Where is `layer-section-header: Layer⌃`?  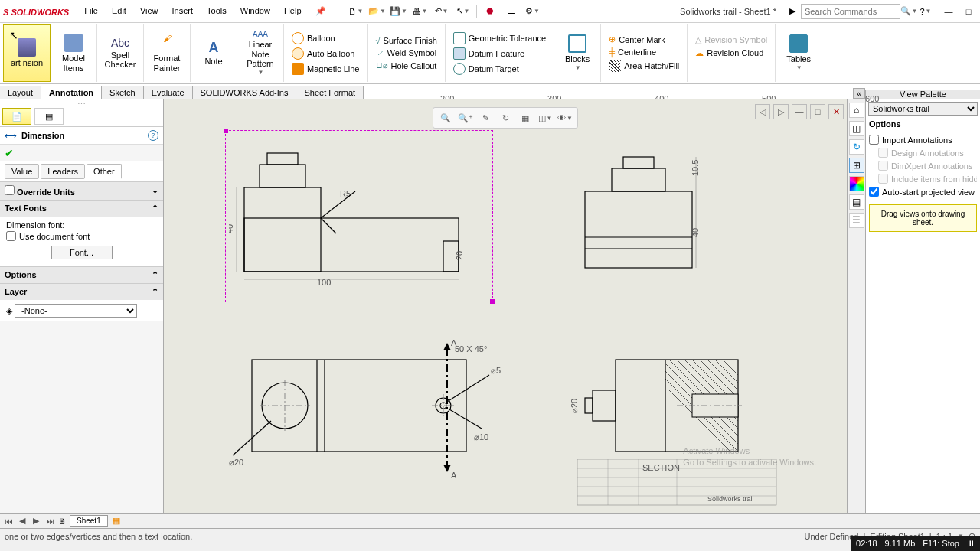
layer-section-header: Layer⌃ is located at coordinates (81, 292).